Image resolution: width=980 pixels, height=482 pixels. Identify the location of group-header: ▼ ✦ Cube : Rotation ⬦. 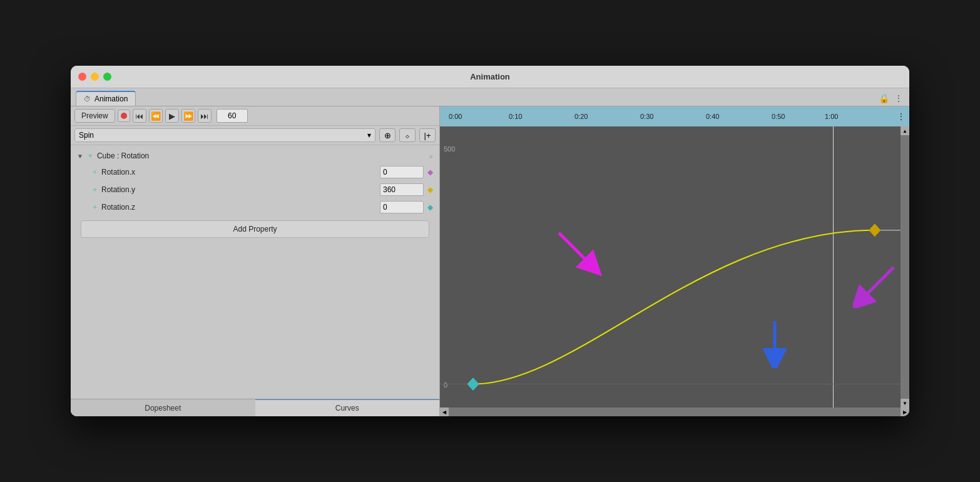
(255, 156).